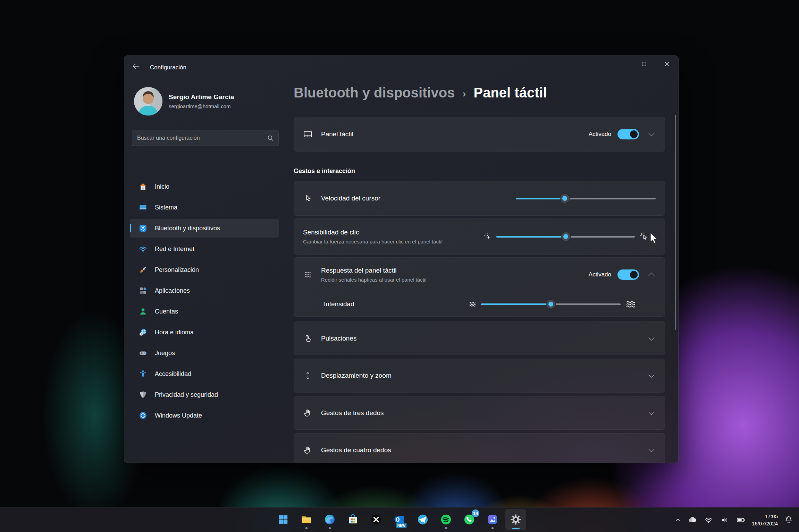 The image size is (799, 532). Describe the element at coordinates (479, 237) in the screenshot. I see `click-sensitivity-row: Sensibilidad de clic Cambiar la fuerza n…` at that location.